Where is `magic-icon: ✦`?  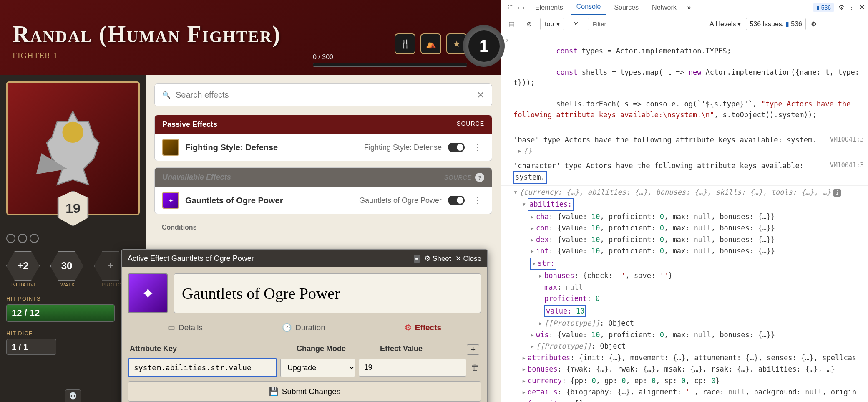
magic-icon: ✦ is located at coordinates (171, 200).